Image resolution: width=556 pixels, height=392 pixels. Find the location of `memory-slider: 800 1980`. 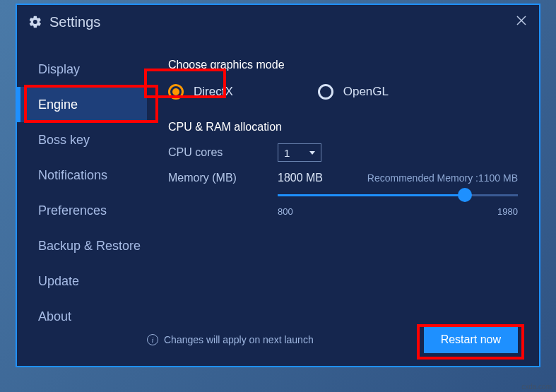

memory-slider: 800 1980 is located at coordinates (398, 206).